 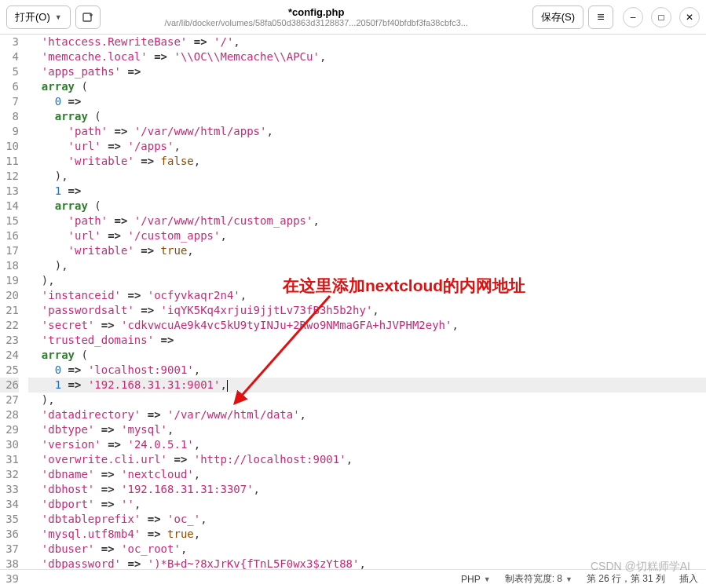 What do you see at coordinates (368, 42) in the screenshot?
I see `code-line: 'htaccess.RewriteBase' => '/',` at bounding box center [368, 42].